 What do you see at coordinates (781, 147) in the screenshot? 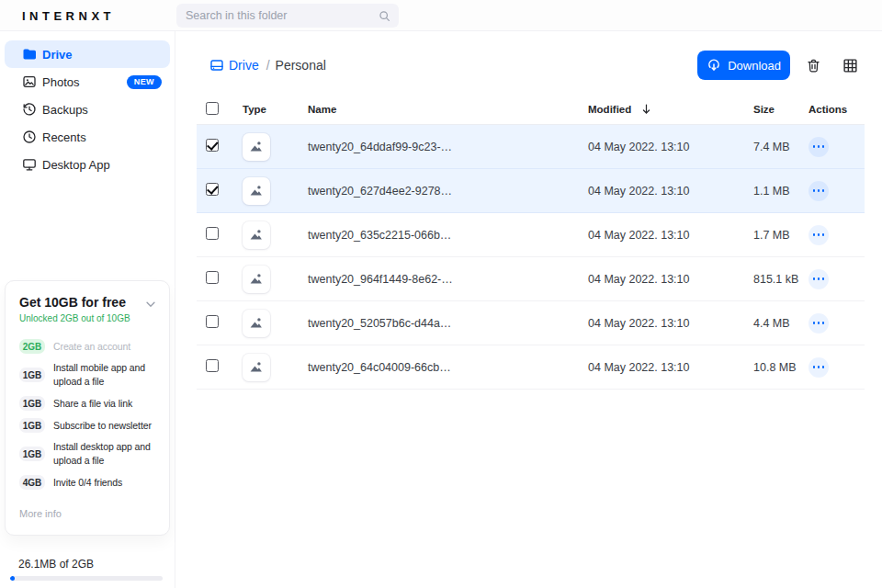
I see `file-size: 7.4 MB` at bounding box center [781, 147].